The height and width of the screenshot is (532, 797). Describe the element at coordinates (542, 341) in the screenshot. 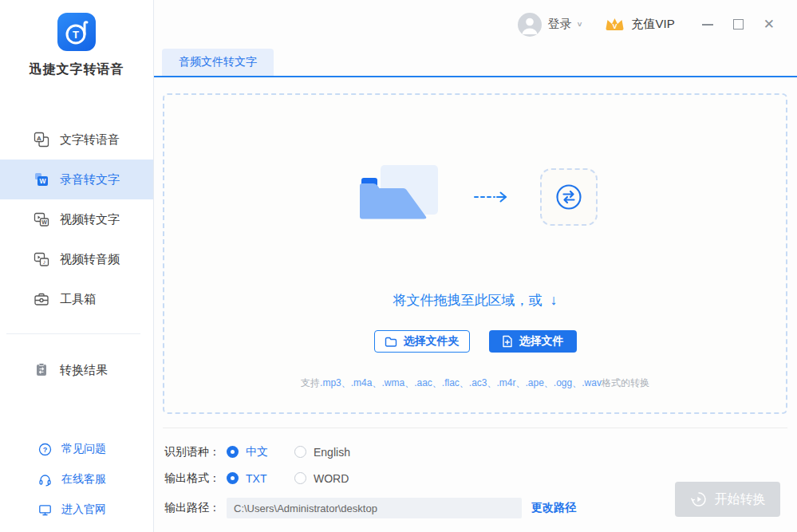

I see `select-file-label: 选择文件` at that location.